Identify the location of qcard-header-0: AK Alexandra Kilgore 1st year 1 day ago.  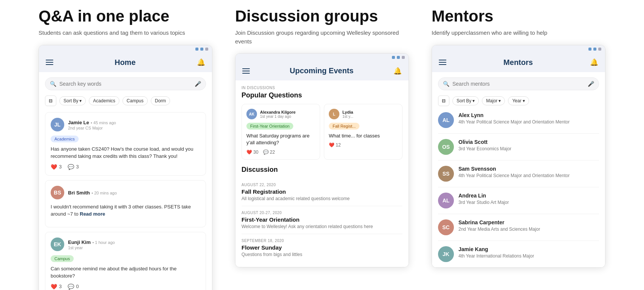
(281, 114).